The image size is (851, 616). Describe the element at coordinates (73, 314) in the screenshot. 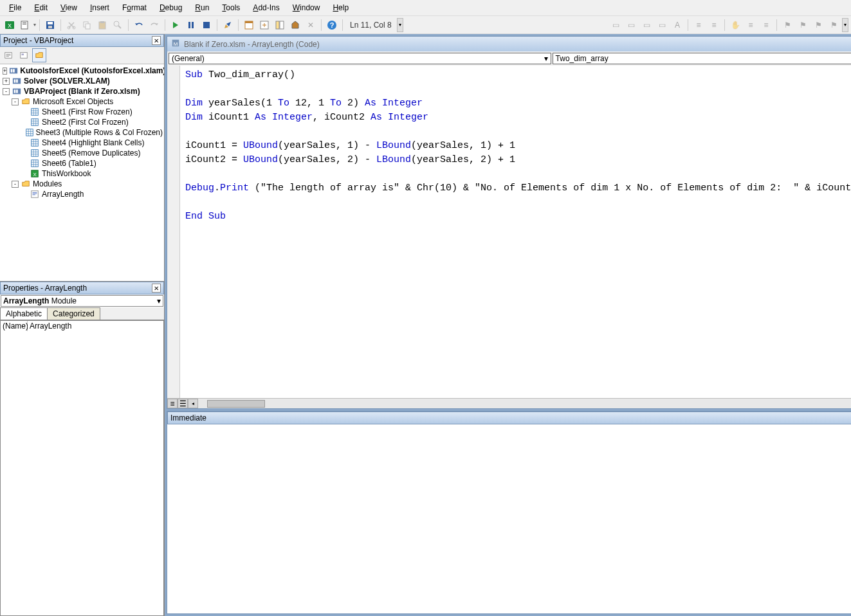

I see `tab-categorized: Categorized` at that location.